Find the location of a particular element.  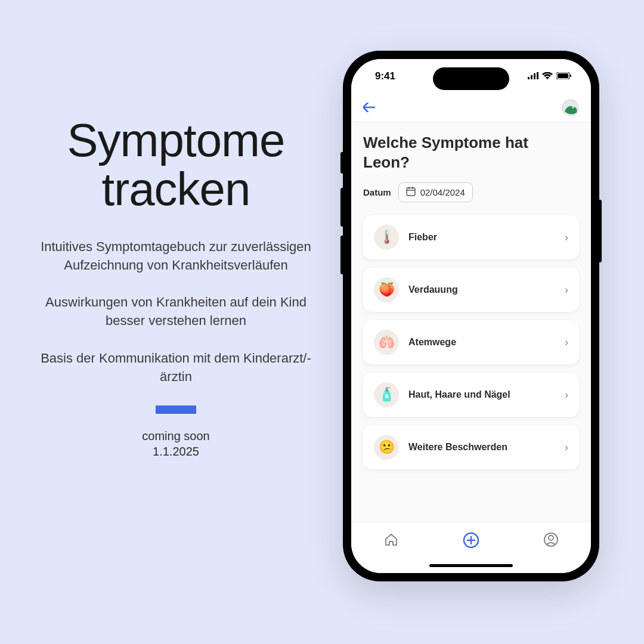

battery-icon is located at coordinates (564, 76).